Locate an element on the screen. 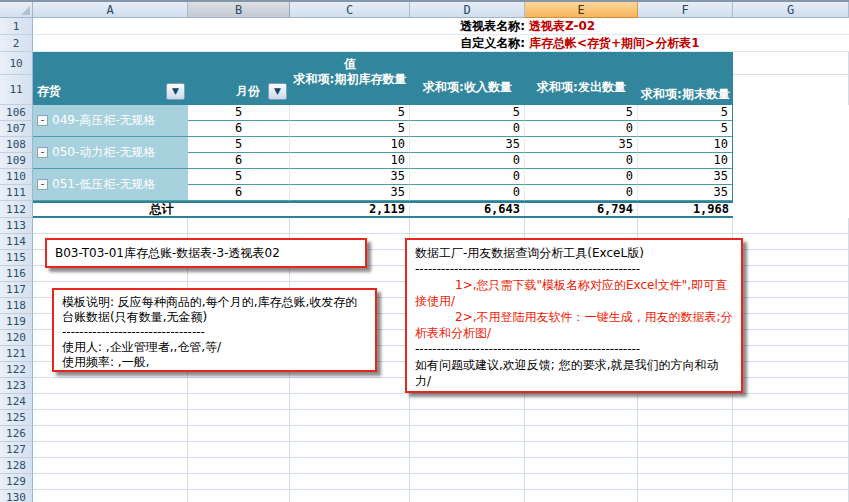  received-qty-header: 求和项:收入数量 is located at coordinates (468, 78).